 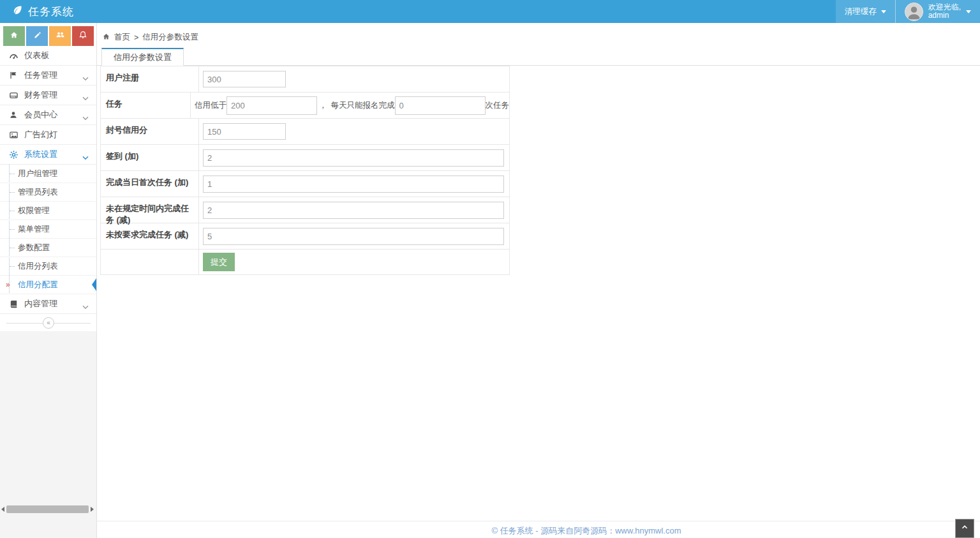 What do you see at coordinates (17, 304) in the screenshot?
I see `book-icon` at bounding box center [17, 304].